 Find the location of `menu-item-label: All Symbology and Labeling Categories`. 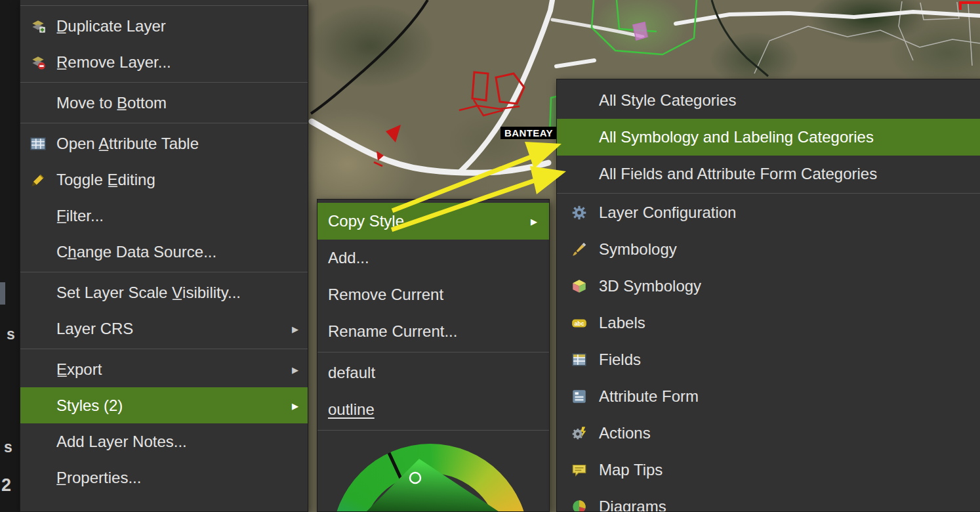

menu-item-label: All Symbology and Labeling Categories is located at coordinates (790, 137).